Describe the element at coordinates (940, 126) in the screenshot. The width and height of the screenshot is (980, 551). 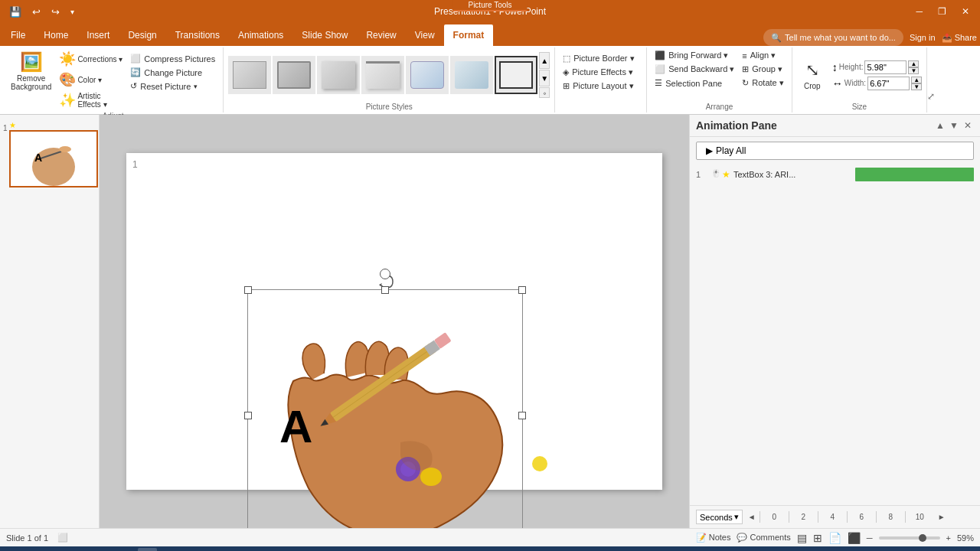
I see `anim-pane-up-button: ▲` at that location.